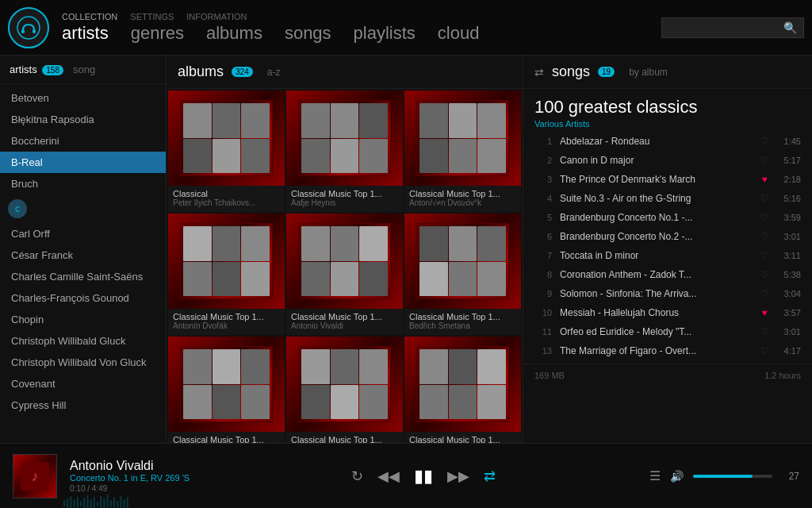 This screenshot has width=812, height=508. Describe the element at coordinates (543, 351) in the screenshot. I see `song-number: 13` at that location.